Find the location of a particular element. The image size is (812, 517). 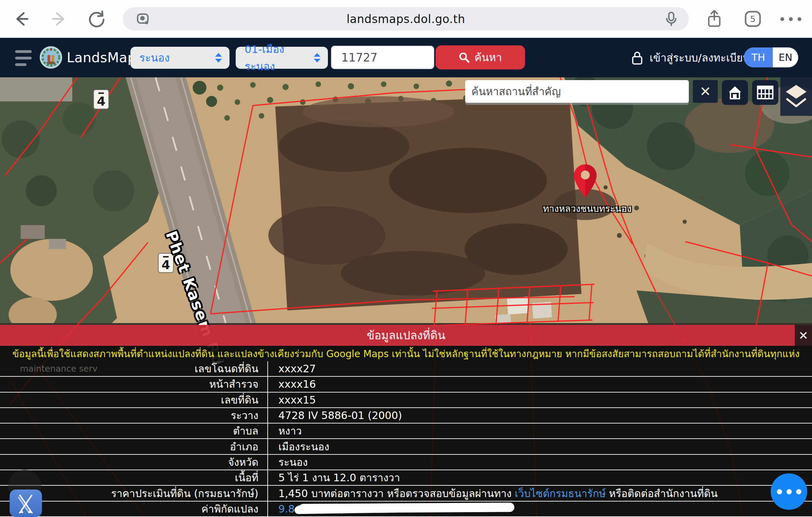

forward-button is located at coordinates (59, 19).